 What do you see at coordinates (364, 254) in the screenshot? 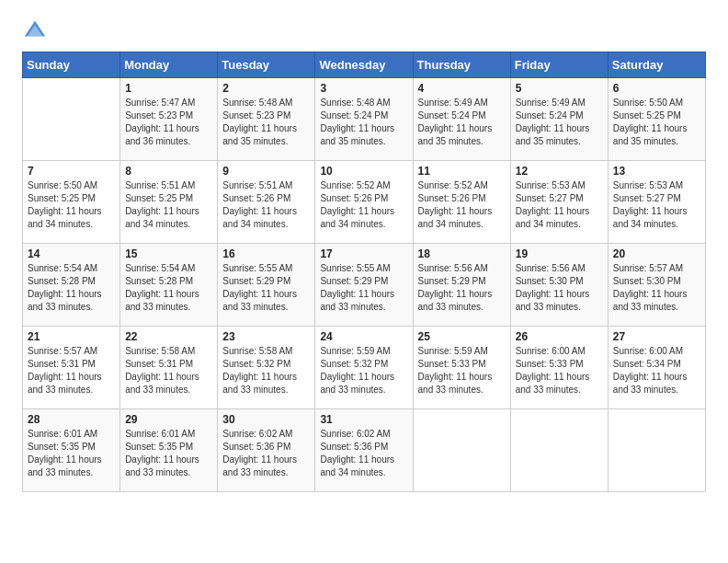
I see `day-number: 17` at bounding box center [364, 254].